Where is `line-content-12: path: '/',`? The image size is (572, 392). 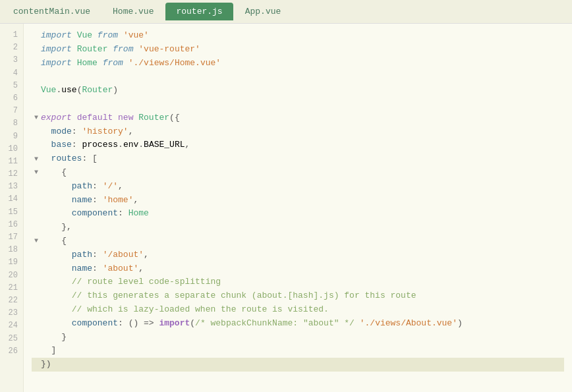
line-content-12: path: '/', is located at coordinates (302, 187).